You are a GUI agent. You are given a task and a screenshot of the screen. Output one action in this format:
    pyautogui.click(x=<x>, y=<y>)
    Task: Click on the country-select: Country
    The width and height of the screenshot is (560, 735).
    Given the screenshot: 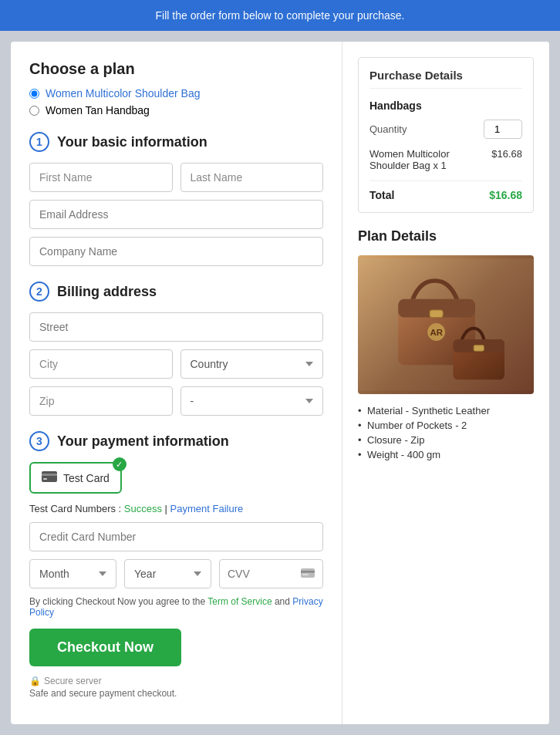 What is the action you would take?
    pyautogui.click(x=252, y=364)
    